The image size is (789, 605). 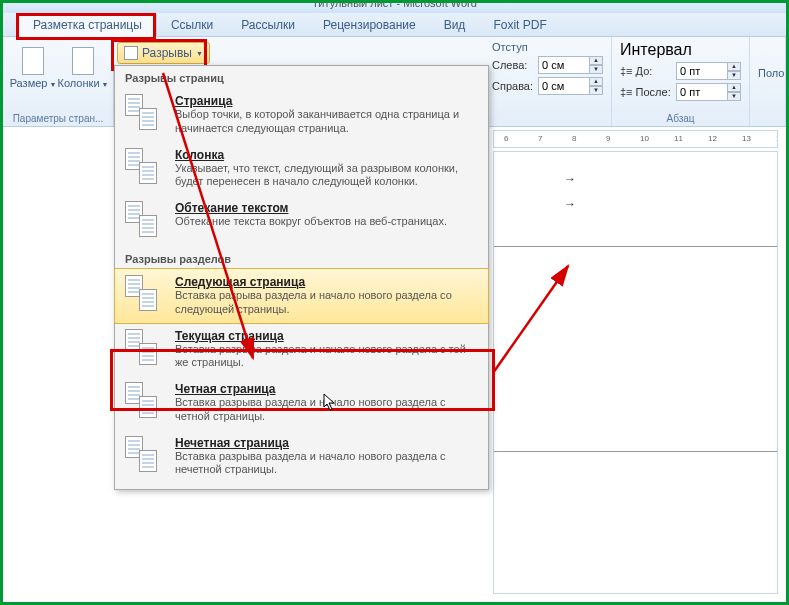 What do you see at coordinates (515, 65) in the screenshot?
I see `indent-left-label: Слева:` at bounding box center [515, 65].